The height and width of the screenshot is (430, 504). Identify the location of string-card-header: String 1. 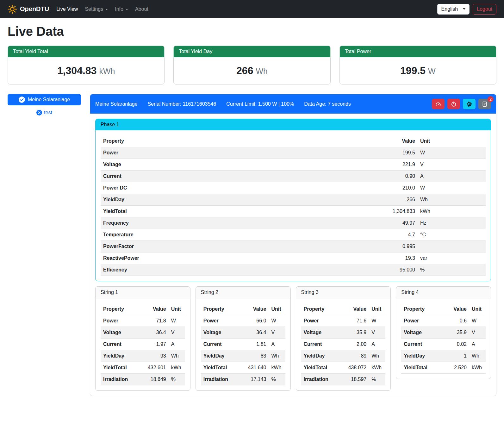
(143, 292).